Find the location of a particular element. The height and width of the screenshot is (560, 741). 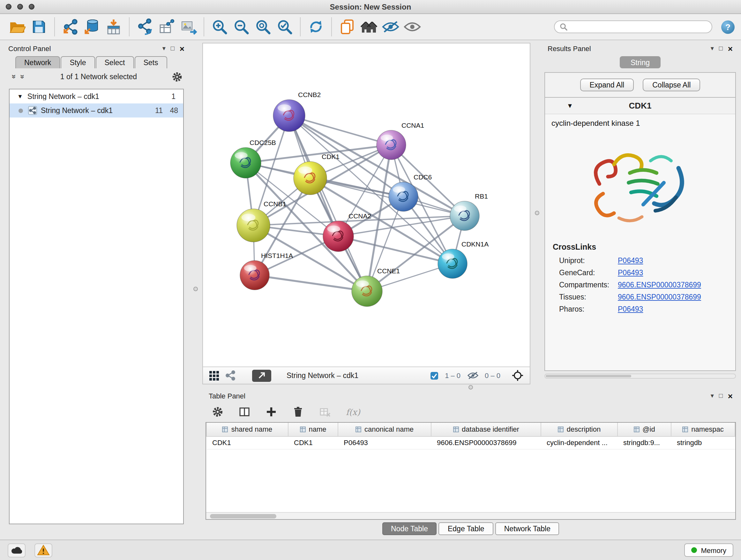

tree-expander-icon: ▼ is located at coordinates (20, 97).